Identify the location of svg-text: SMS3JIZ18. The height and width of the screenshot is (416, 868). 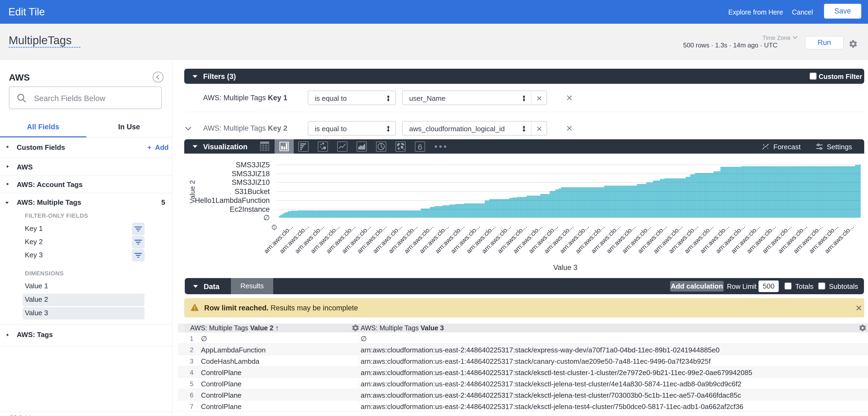
(251, 174).